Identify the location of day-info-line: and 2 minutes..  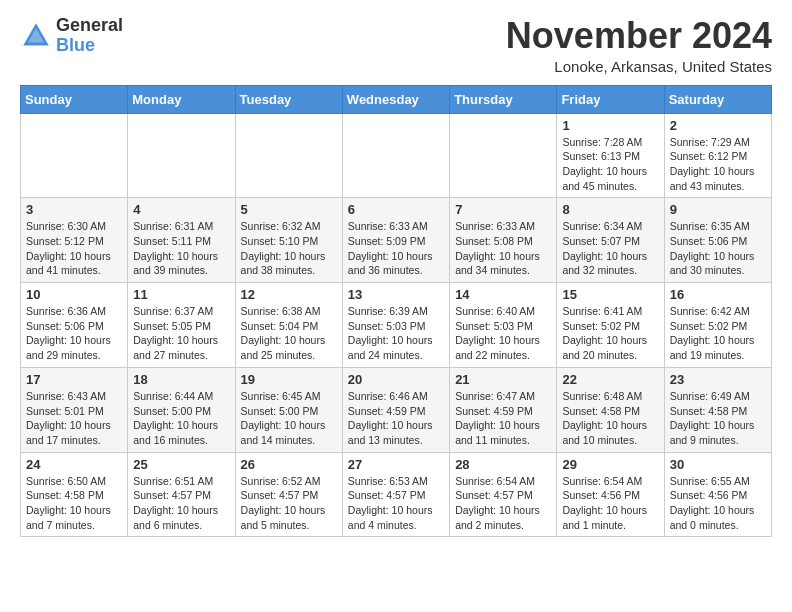
(490, 525).